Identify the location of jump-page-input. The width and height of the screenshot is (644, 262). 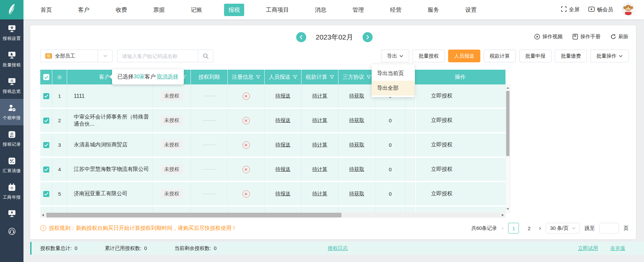
(609, 228).